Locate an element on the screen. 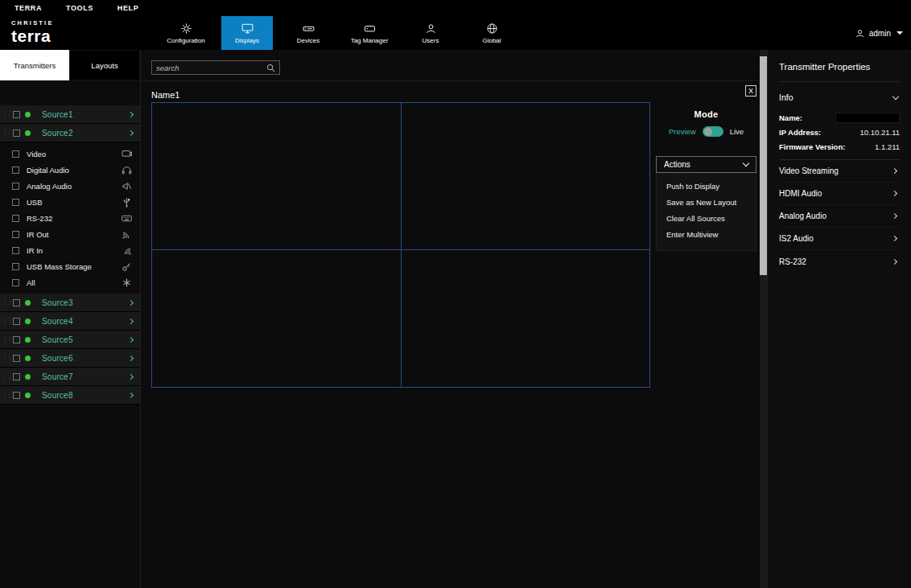  menu-terra: TERRA is located at coordinates (28, 8).